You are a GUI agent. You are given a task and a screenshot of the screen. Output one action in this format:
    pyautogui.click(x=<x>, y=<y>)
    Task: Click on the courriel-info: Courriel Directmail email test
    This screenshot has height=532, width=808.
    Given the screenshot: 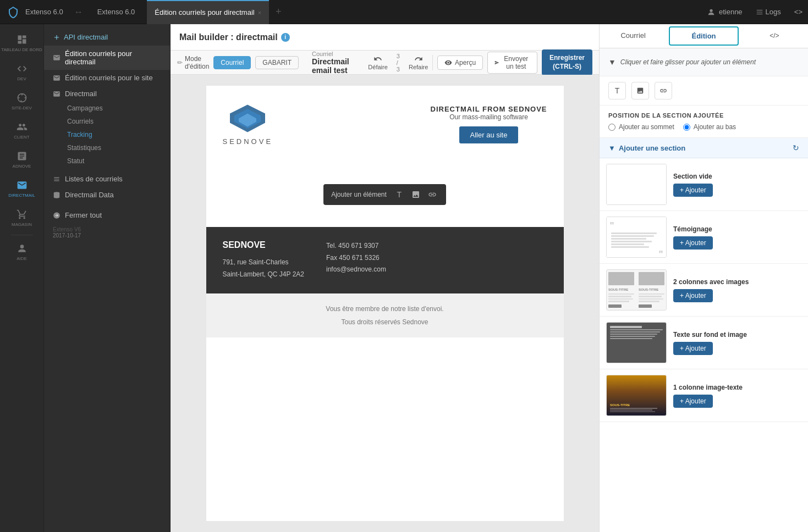 What is the action you would take?
    pyautogui.click(x=336, y=63)
    